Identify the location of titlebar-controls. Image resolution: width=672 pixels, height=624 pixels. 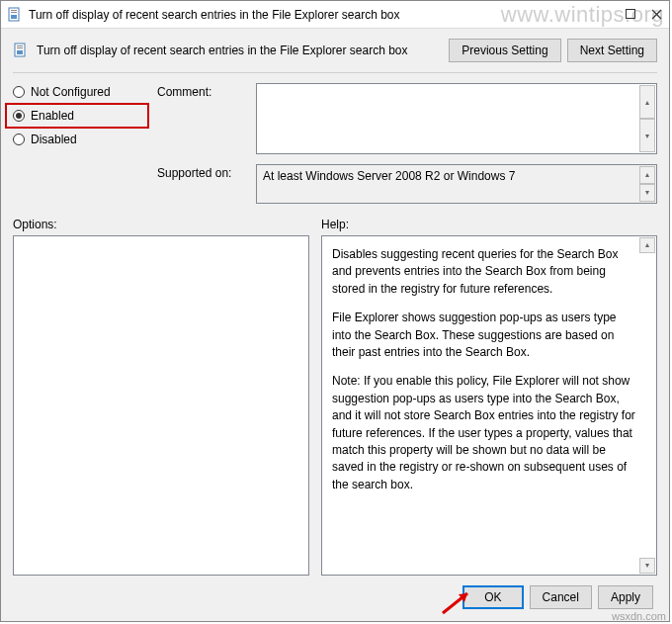
(643, 15).